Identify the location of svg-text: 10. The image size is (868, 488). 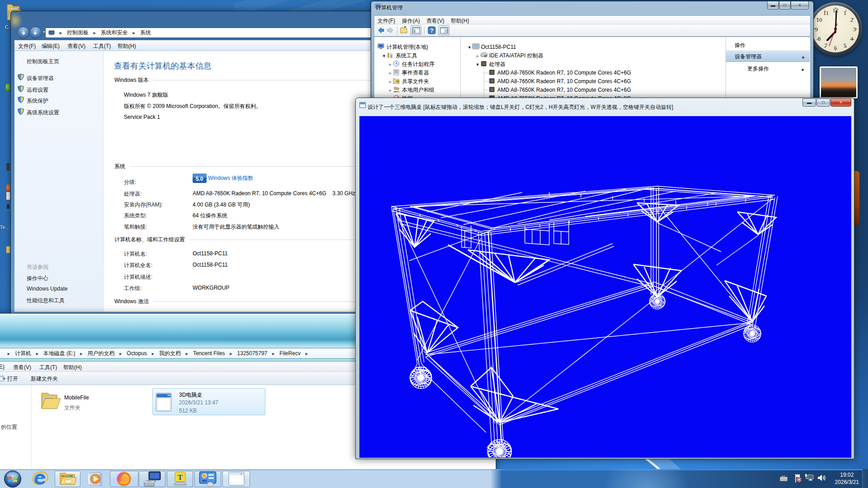
(819, 20).